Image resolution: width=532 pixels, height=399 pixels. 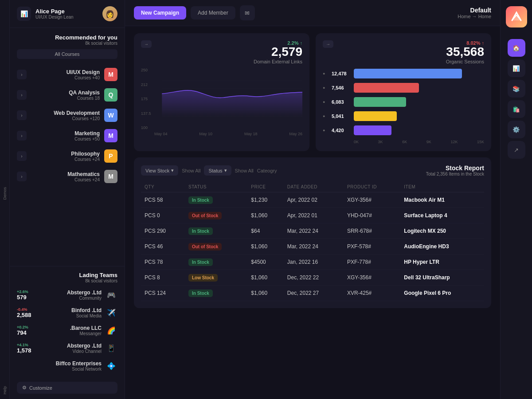 I want to click on team-name: .Barone LLC, so click(x=73, y=328).